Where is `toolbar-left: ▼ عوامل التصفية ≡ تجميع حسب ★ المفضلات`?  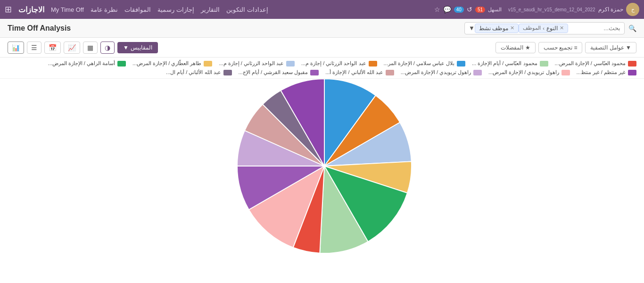 toolbar-left: ▼ عوامل التصفية ≡ تجميع حسب ★ المفضلات is located at coordinates (566, 48).